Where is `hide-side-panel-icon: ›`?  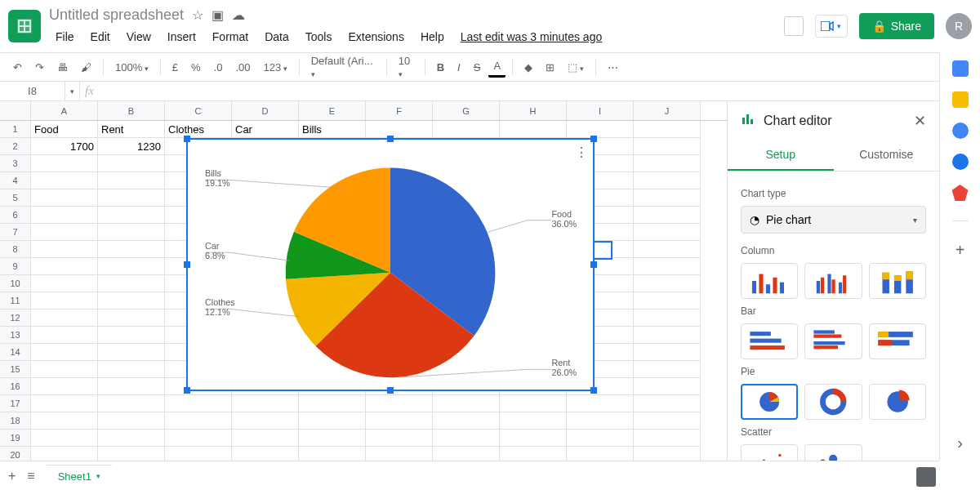
hide-side-panel-icon: › is located at coordinates (960, 443).